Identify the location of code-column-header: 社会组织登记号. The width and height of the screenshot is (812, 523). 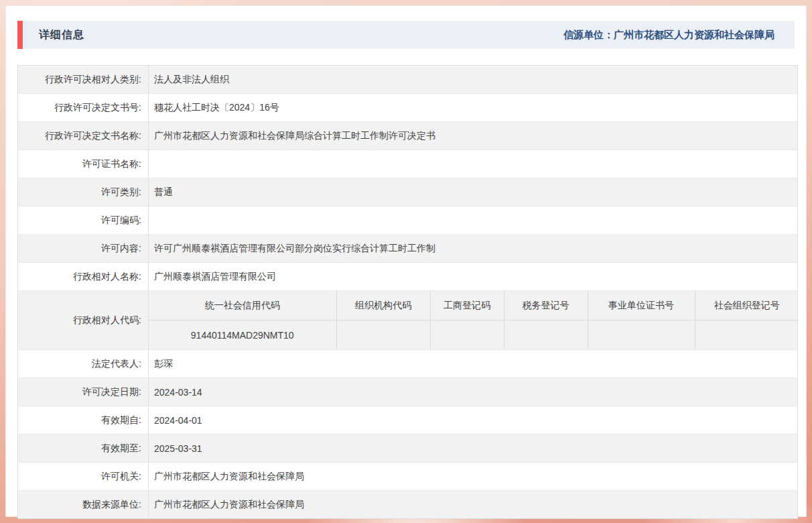
(746, 306).